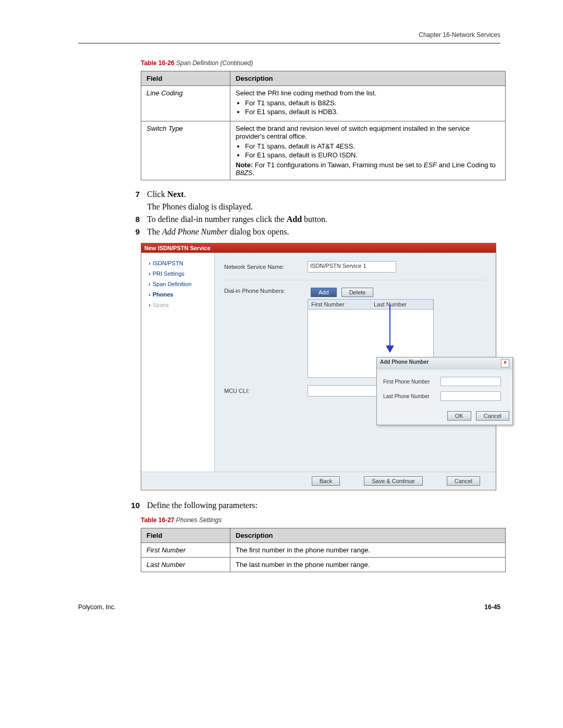 This screenshot has width=563, height=728. Describe the element at coordinates (254, 173) in the screenshot. I see `note-end: .` at that location.